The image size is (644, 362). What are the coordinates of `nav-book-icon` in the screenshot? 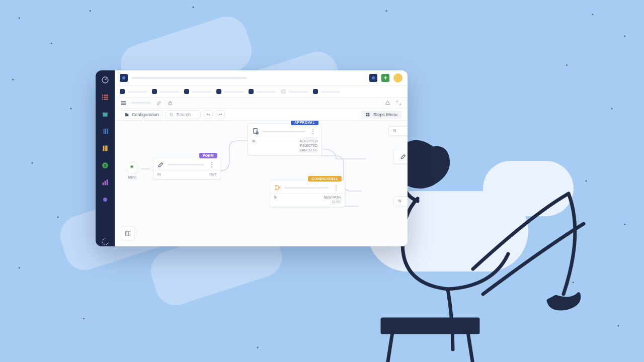 It's located at (105, 148).